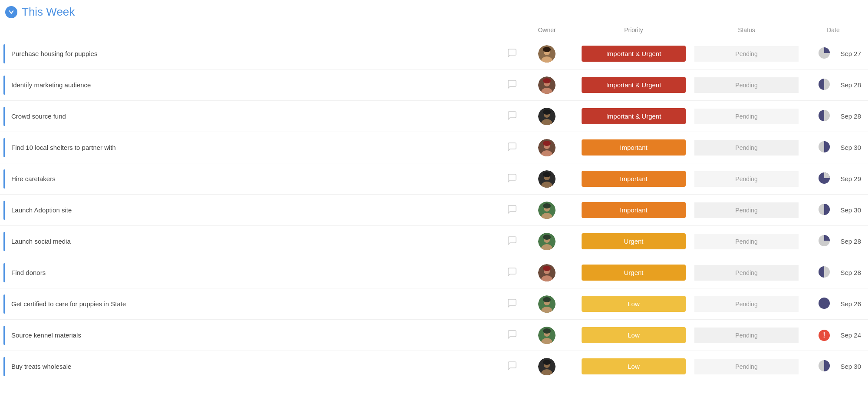 Image resolution: width=868 pixels, height=417 pixels. I want to click on page-title: This Week, so click(48, 12).